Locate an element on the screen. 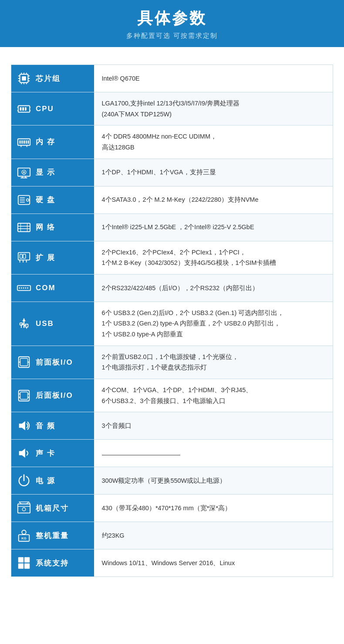 The width and height of the screenshot is (344, 644). weight-icon: KG is located at coordinates (24, 536).